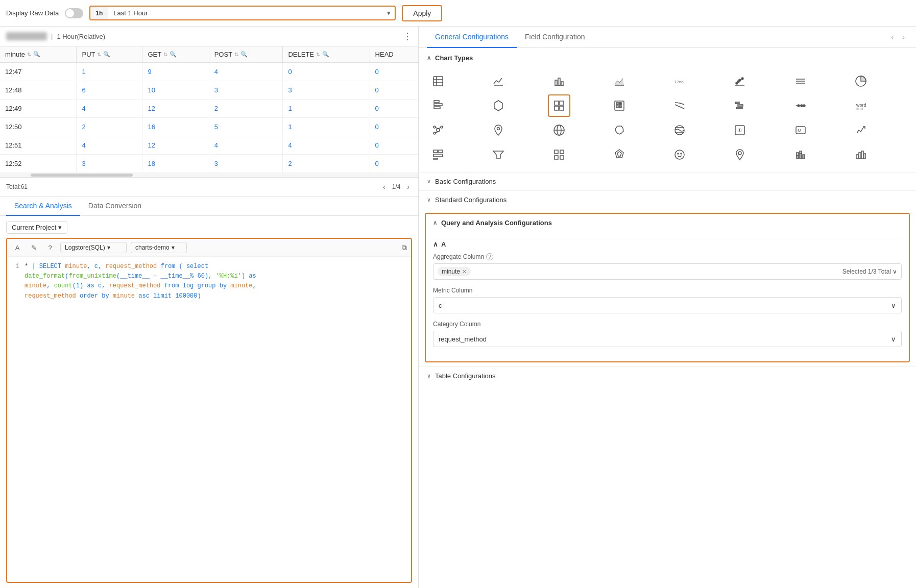  Describe the element at coordinates (93, 248) in the screenshot. I see `store-type-select: Logstore(SQL) ▾` at that location.